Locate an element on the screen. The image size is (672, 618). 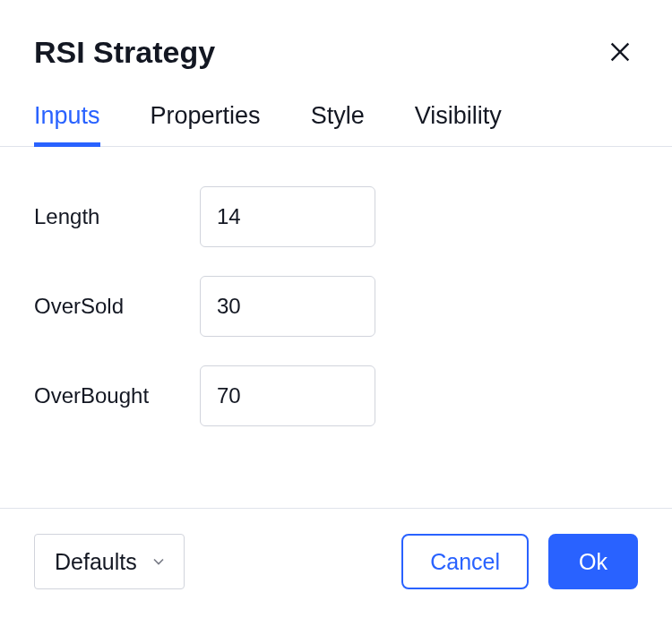
defaults-dropdown: Defaults is located at coordinates (109, 562).